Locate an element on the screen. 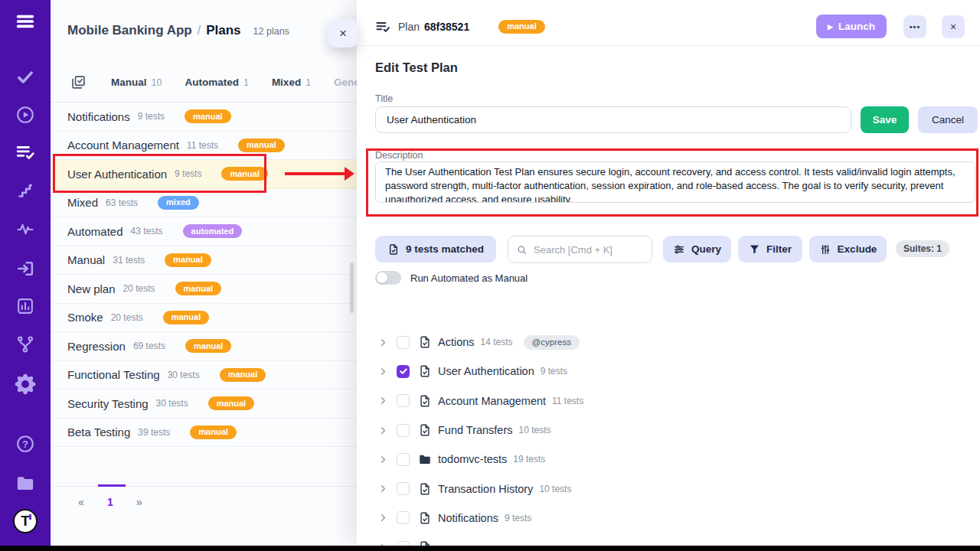  drawer-floating-close-button: × is located at coordinates (343, 34).